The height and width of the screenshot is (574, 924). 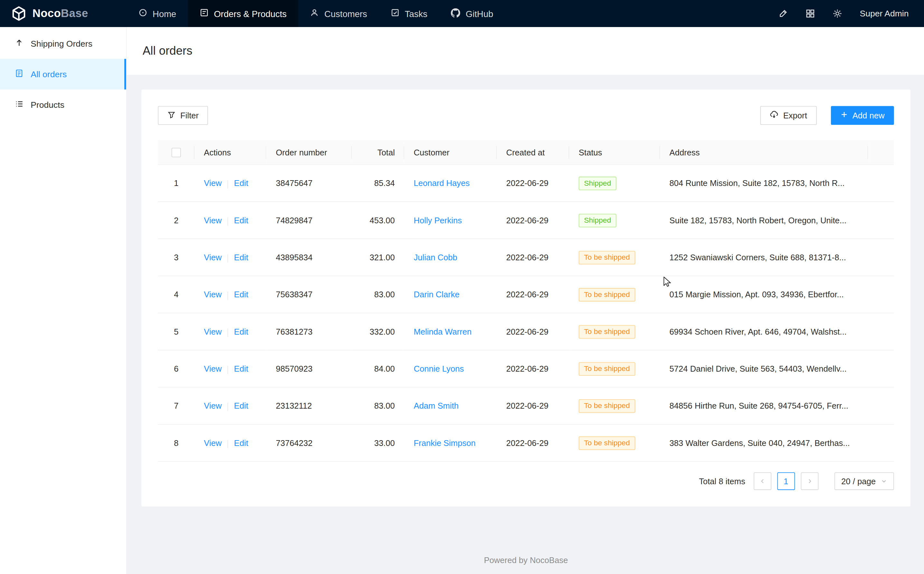 What do you see at coordinates (164, 14) in the screenshot?
I see `nav-item-label: Home` at bounding box center [164, 14].